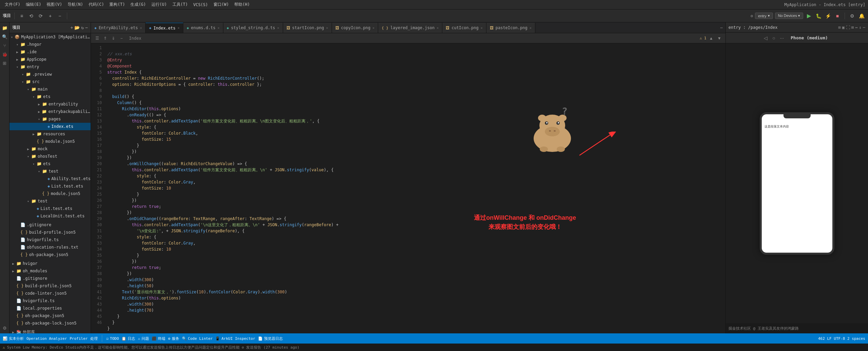 The height and width of the screenshot is (351, 868). Describe the element at coordinates (50, 141) in the screenshot. I see `tree-node-module-json5: { } module.json5` at that location.